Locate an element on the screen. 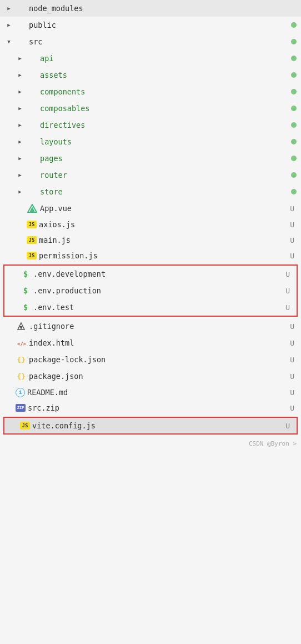 The width and height of the screenshot is (301, 644). item-label: router is located at coordinates (53, 175).